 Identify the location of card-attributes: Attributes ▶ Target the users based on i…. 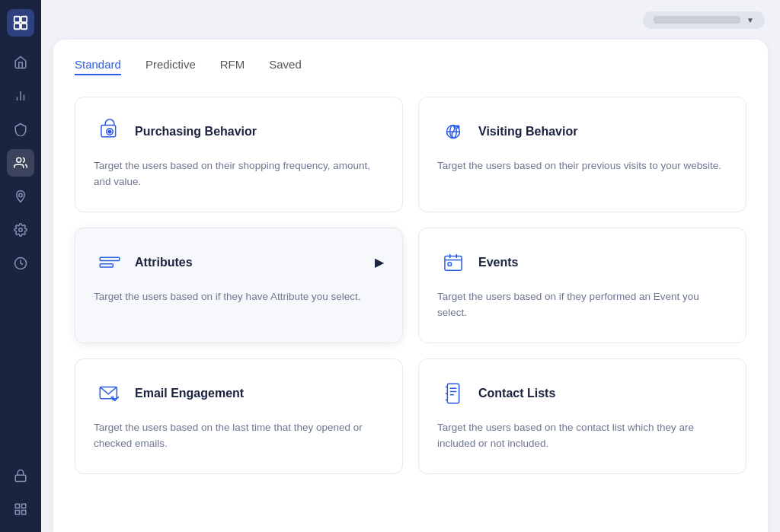
(239, 285).